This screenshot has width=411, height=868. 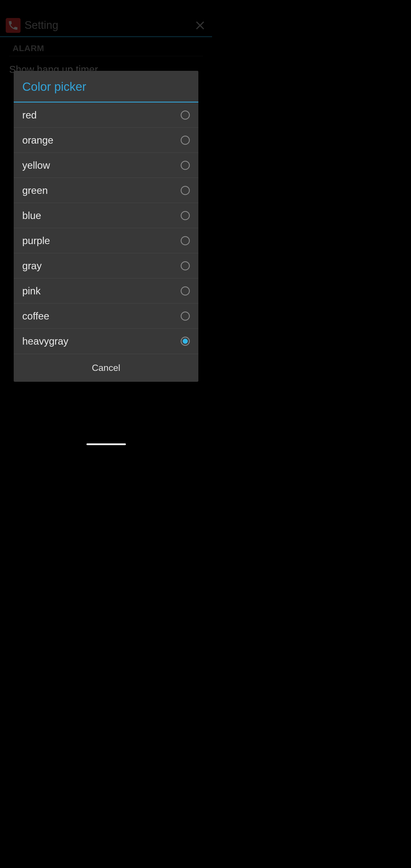 What do you see at coordinates (106, 266) in the screenshot?
I see `color-option-gray: gray` at bounding box center [106, 266].